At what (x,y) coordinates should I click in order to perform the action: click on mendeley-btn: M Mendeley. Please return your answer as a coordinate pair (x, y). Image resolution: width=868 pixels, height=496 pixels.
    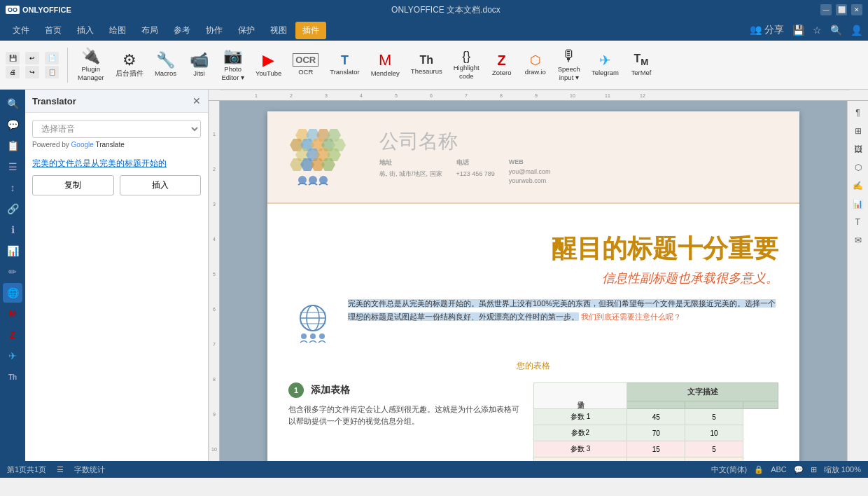
    Looking at the image, I should click on (385, 65).